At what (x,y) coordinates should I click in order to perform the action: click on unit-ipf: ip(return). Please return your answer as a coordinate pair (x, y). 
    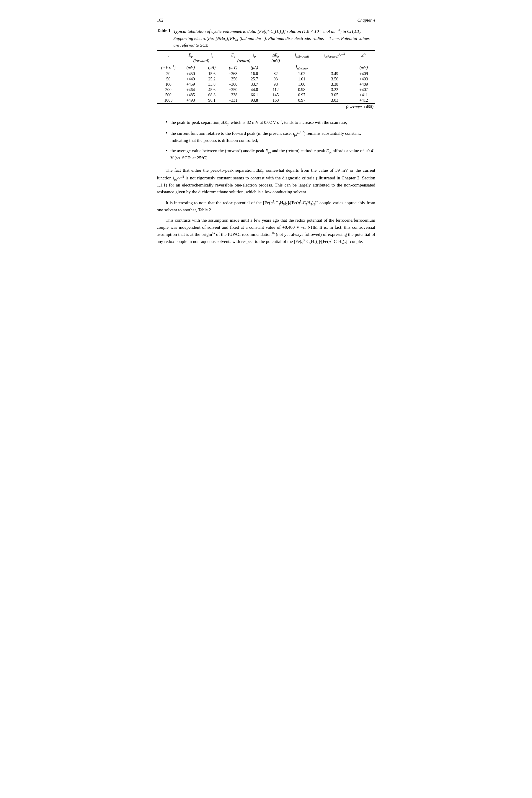
    Looking at the image, I should click on (302, 67).